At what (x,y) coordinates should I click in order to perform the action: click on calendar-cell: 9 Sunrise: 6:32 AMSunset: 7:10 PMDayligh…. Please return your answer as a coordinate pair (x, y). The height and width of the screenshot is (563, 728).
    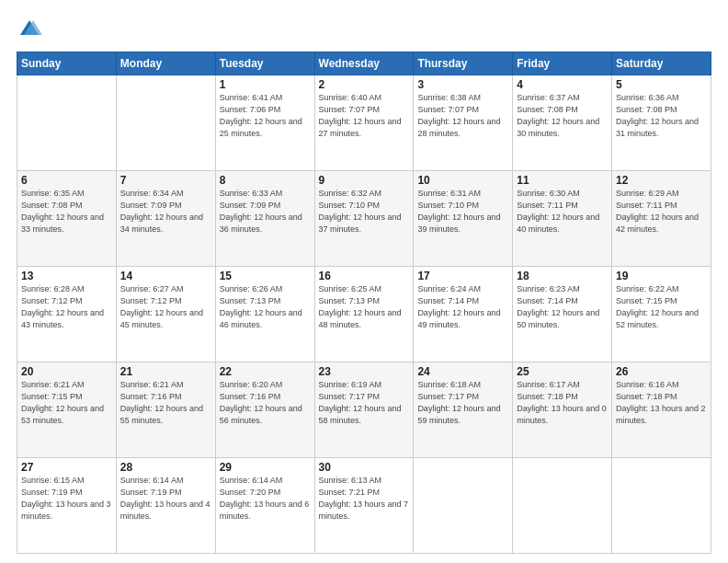
    Looking at the image, I should click on (364, 219).